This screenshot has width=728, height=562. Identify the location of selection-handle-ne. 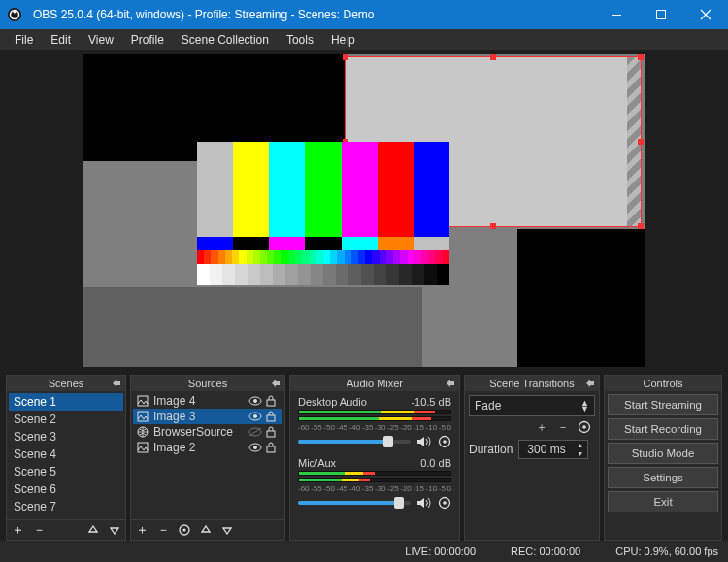
(641, 57).